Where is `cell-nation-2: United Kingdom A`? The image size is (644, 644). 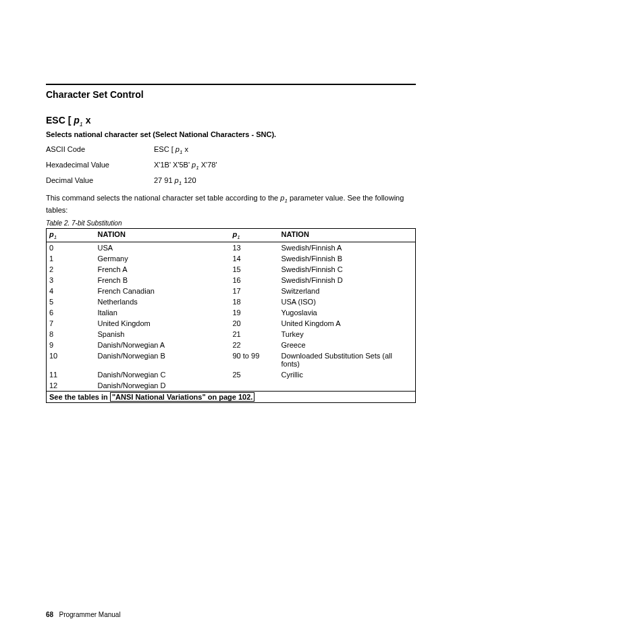 cell-nation-2: United Kingdom A is located at coordinates (347, 323).